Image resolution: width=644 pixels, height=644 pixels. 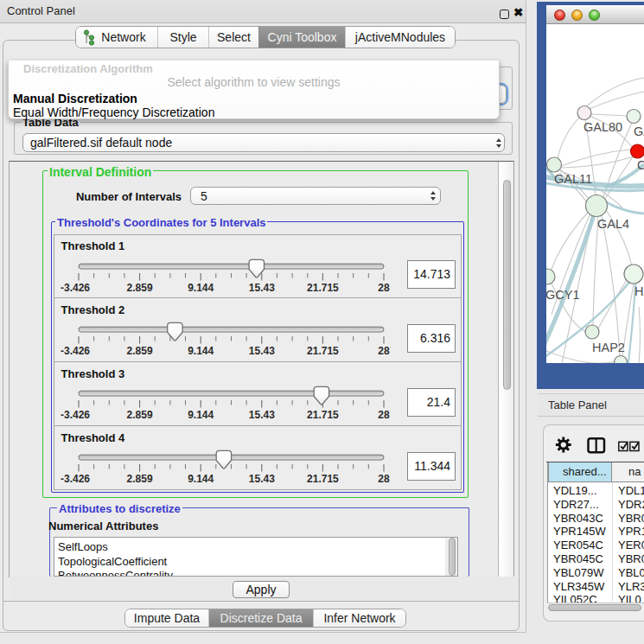 I want to click on svg-text: GAL80, so click(x=603, y=127).